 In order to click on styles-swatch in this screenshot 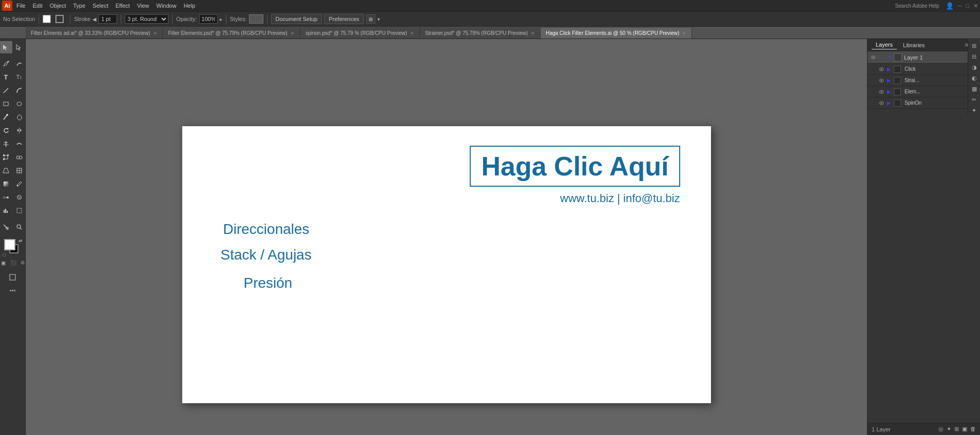, I will do `click(256, 19)`.